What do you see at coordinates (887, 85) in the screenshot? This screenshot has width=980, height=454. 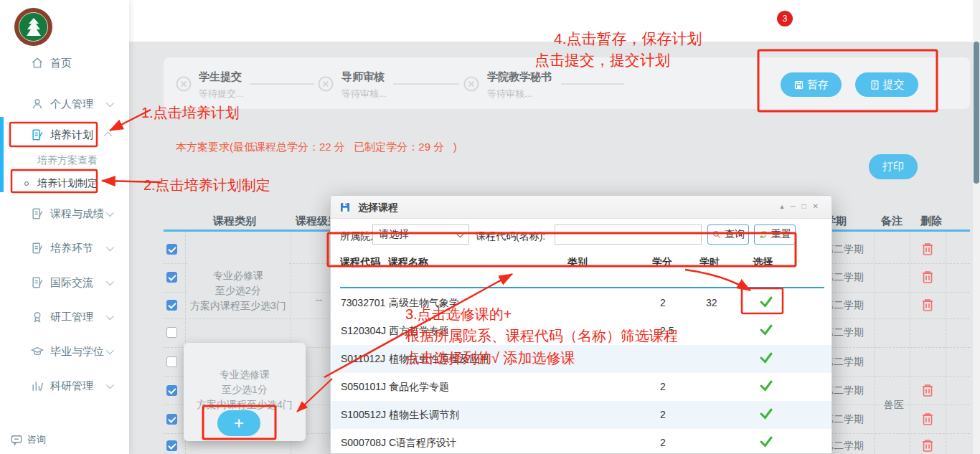 I see `submit-button: 提交` at bounding box center [887, 85].